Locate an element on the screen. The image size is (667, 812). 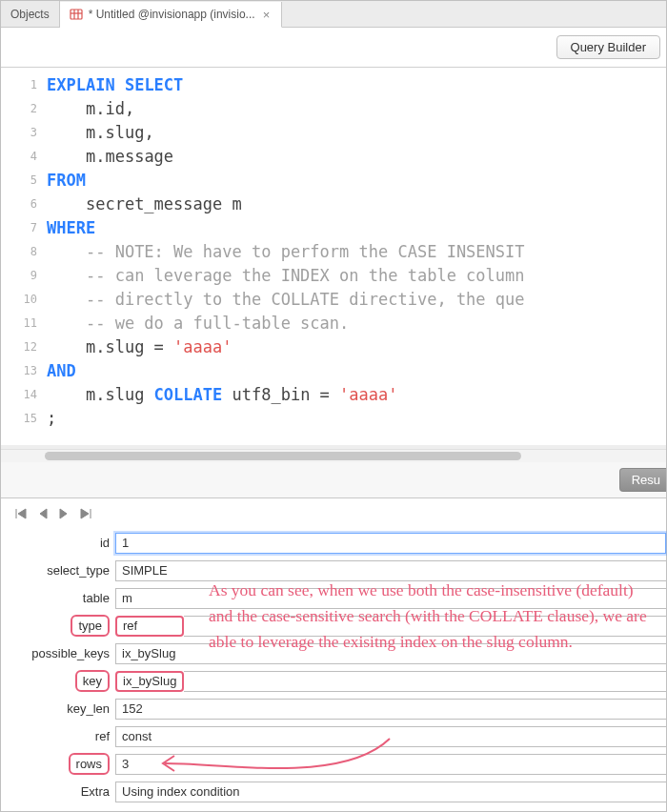
field-key-rest is located at coordinates (425, 681).